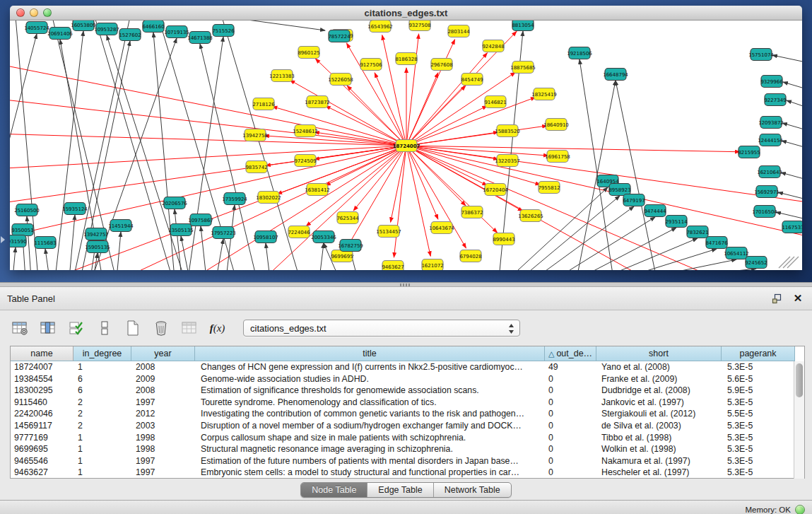  What do you see at coordinates (493, 47) in the screenshot?
I see `network-node: 9242848` at bounding box center [493, 47].